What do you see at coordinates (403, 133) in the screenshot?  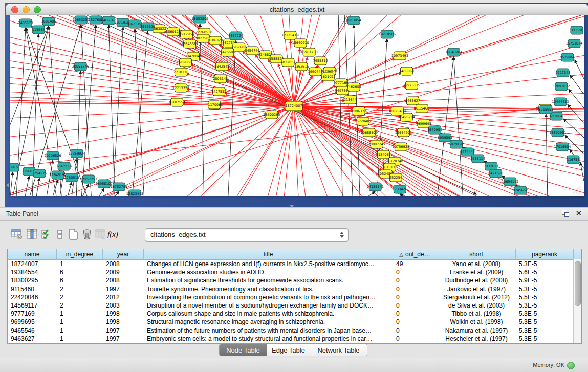 I see `graph-node: 19654923` at bounding box center [403, 133].